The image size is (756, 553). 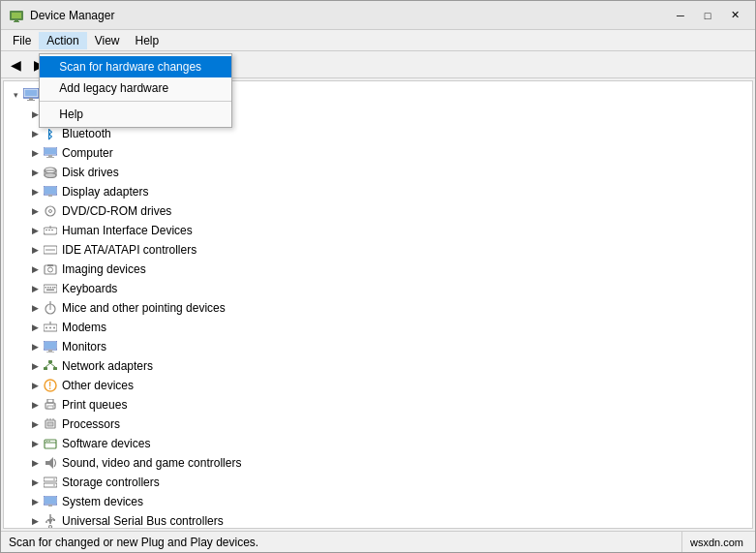 I want to click on svg-text: ᛒ, so click(x=50, y=134).